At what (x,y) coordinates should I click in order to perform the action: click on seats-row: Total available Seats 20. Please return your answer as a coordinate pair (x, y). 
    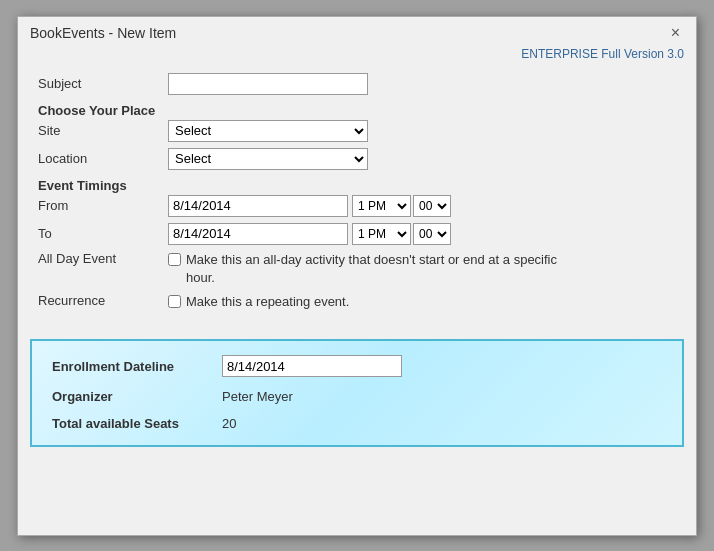
    Looking at the image, I should click on (357, 424).